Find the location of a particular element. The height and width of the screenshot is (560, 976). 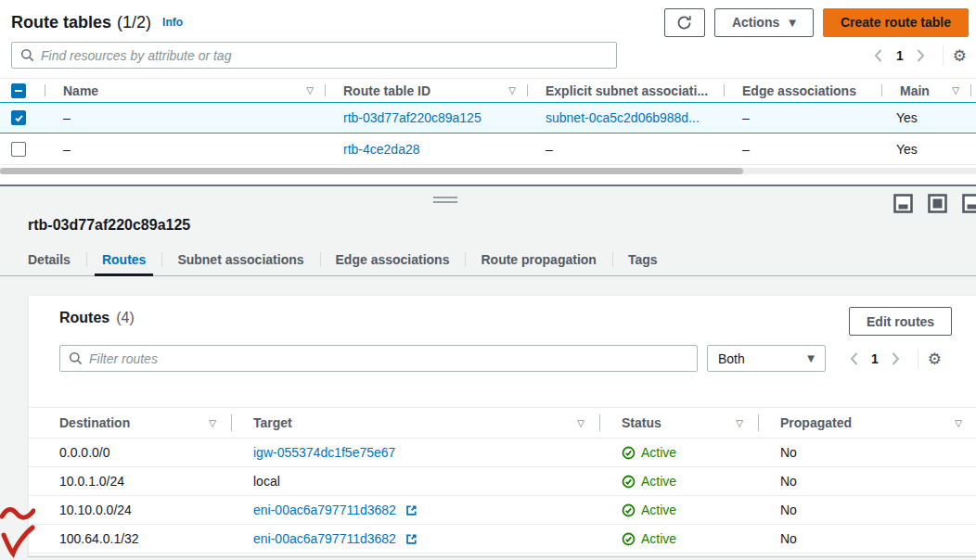

route-table-link: rtb-4ce2da28 is located at coordinates (382, 149).